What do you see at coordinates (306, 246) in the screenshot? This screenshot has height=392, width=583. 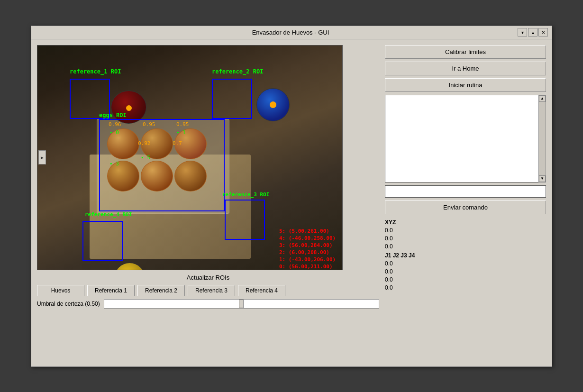 I see `coord-3: 3: (56.00,284.00)` at bounding box center [306, 246].